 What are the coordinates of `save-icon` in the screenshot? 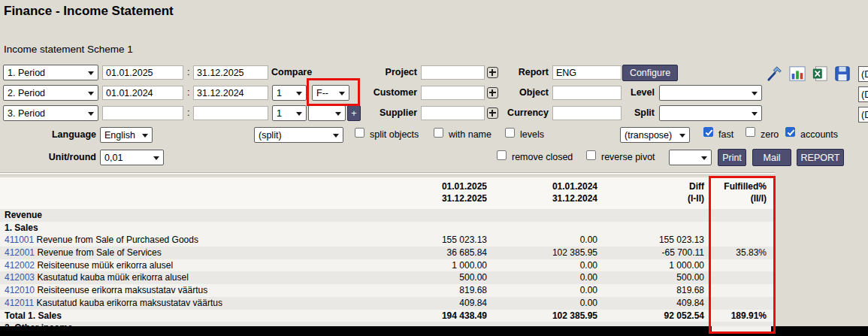 It's located at (842, 74).